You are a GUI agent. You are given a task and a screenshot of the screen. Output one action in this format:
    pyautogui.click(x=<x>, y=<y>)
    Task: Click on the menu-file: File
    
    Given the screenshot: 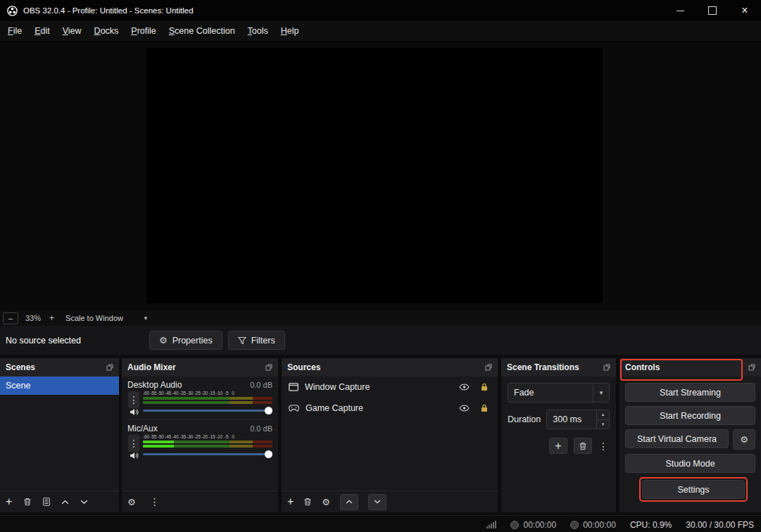 What is the action you would take?
    pyautogui.click(x=15, y=31)
    